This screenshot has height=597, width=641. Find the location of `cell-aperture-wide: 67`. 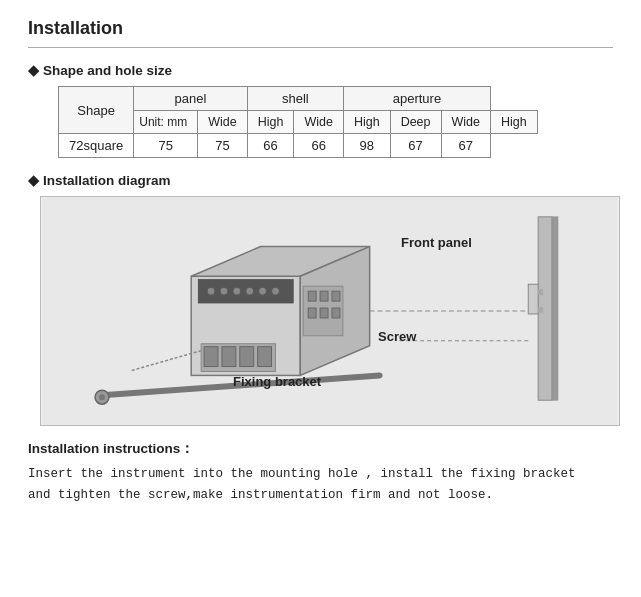

cell-aperture-wide: 67 is located at coordinates (416, 146).